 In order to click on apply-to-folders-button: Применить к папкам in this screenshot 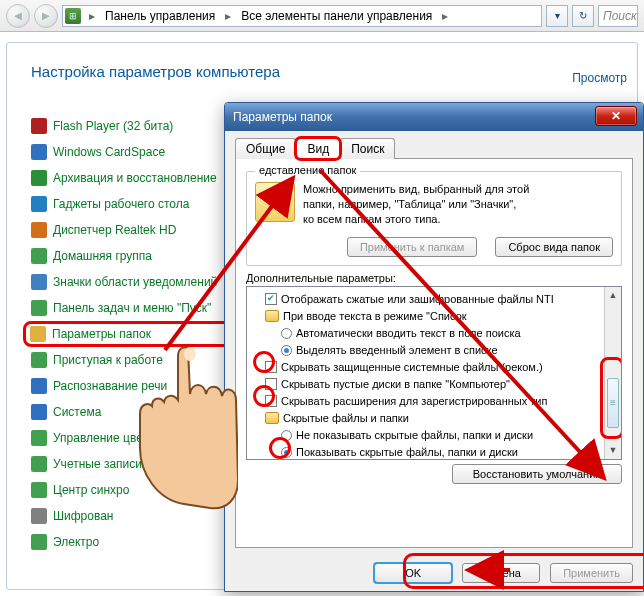, I will do `click(412, 247)`.